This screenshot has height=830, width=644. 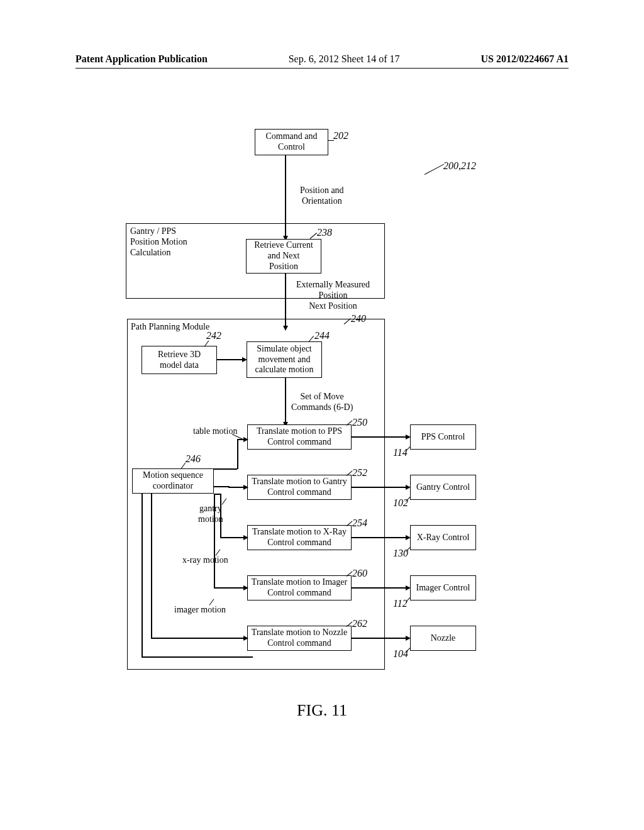 What do you see at coordinates (400, 604) in the screenshot?
I see `ref-112: 112` at bounding box center [400, 604].